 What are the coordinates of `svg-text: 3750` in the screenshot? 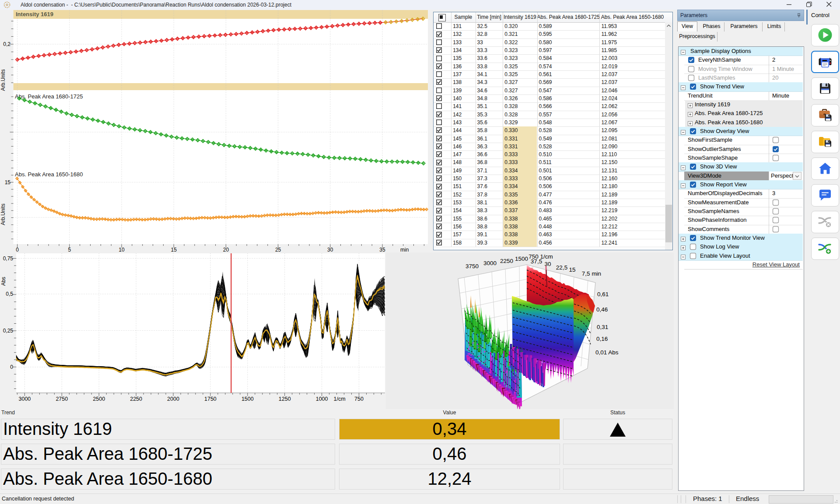 It's located at (472, 266).